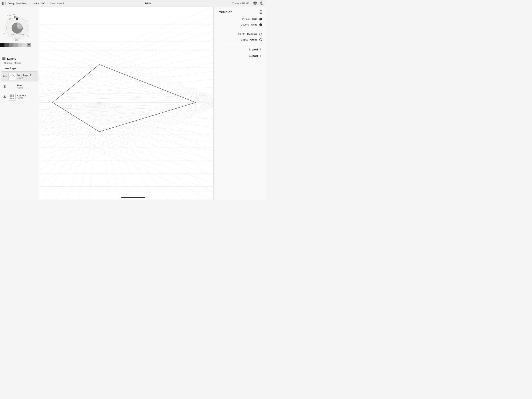  I want to click on svg-text: 100%, so click(21, 34).